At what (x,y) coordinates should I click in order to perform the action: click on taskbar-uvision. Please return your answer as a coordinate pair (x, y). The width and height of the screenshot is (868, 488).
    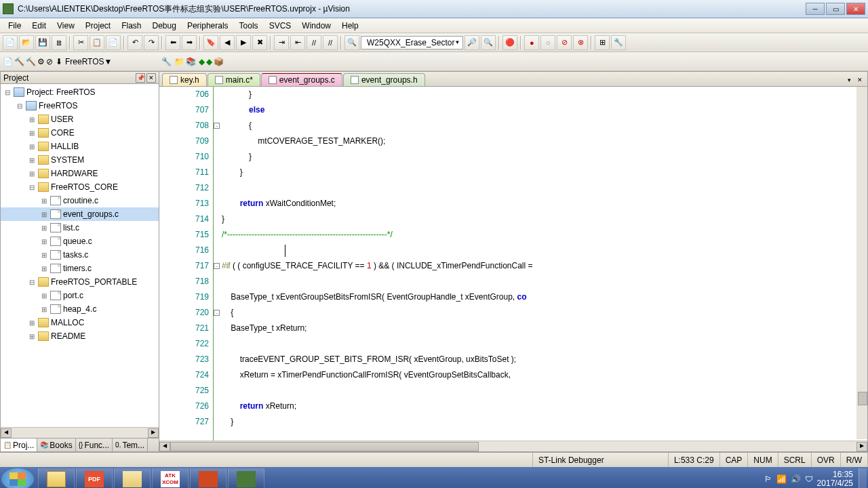
    Looking at the image, I should click on (246, 479).